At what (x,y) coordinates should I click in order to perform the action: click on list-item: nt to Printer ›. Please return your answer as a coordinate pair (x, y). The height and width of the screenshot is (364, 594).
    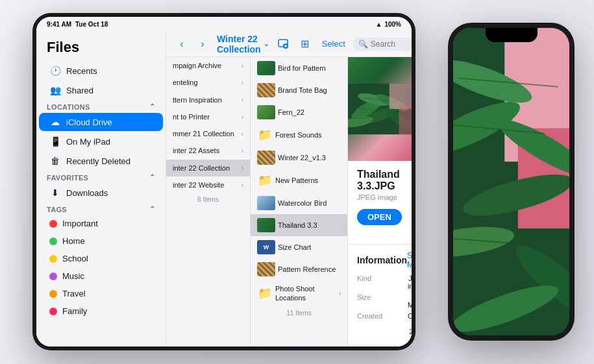
    Looking at the image, I should click on (208, 117).